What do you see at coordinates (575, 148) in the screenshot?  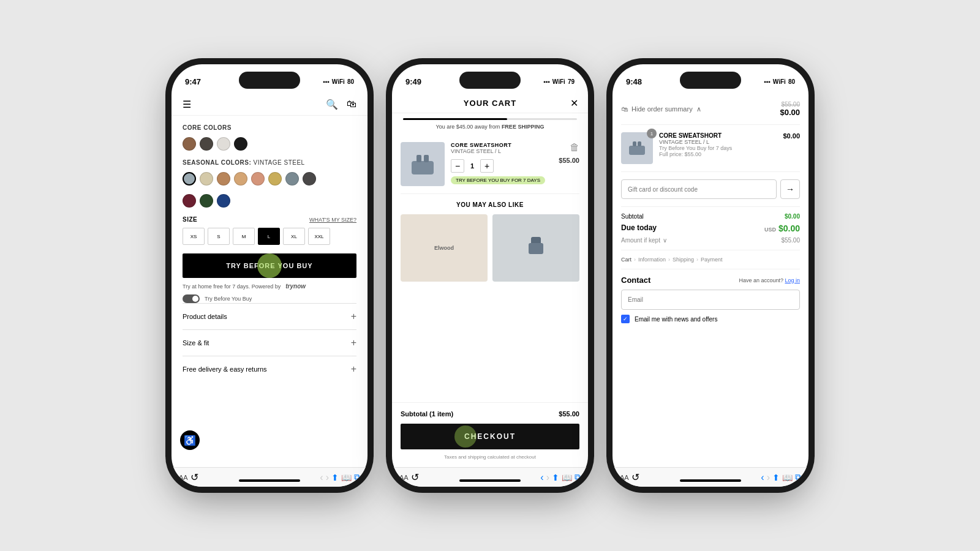 I see `delete-item-icon: 🗑` at bounding box center [575, 148].